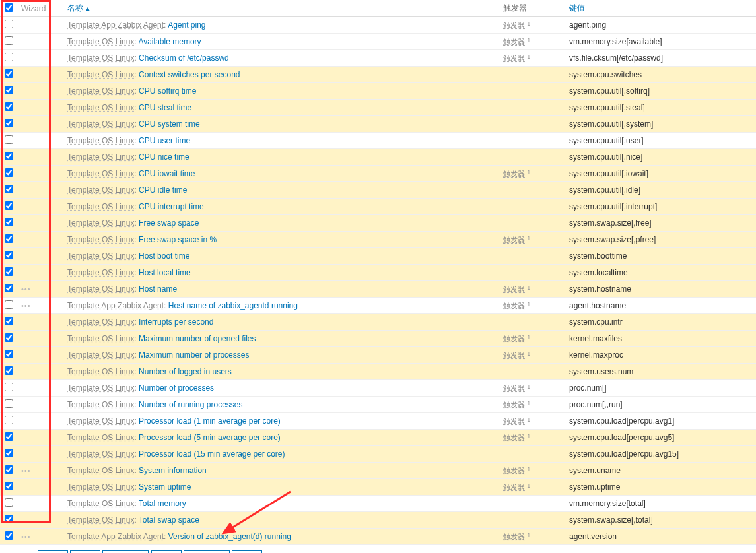 This screenshot has height=553, width=756. Describe the element at coordinates (194, 355) in the screenshot. I see `item-link: Maximum number of processes` at that location.